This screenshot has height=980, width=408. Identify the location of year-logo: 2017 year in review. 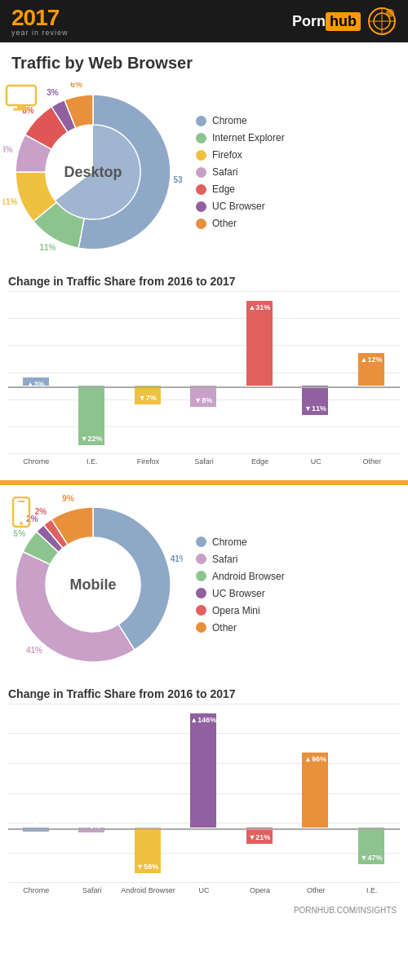
(40, 21).